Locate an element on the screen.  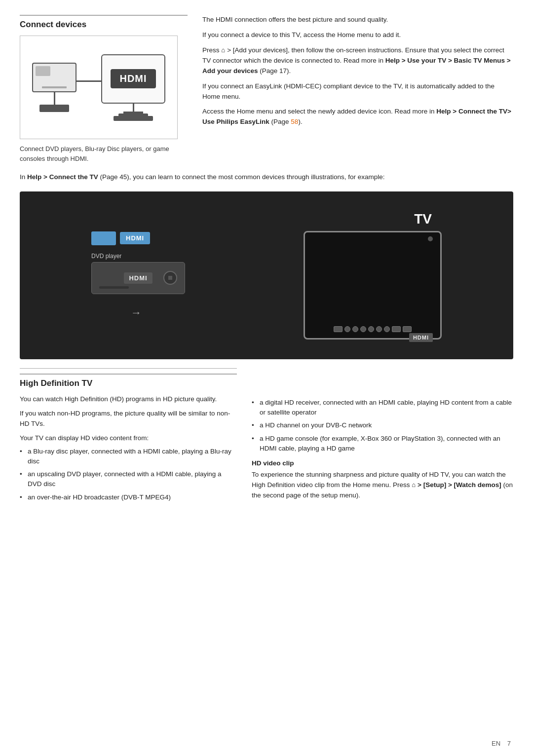
page-ref: (Page 17). is located at coordinates (275, 71).